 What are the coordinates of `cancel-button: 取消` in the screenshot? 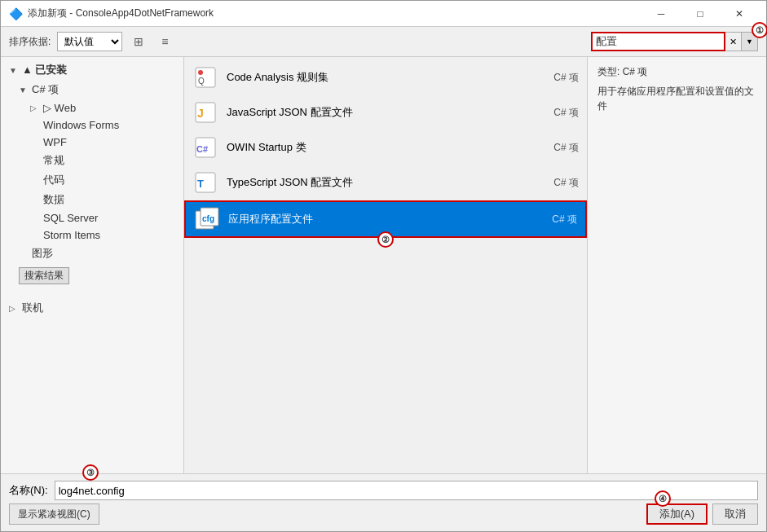 It's located at (735, 514).